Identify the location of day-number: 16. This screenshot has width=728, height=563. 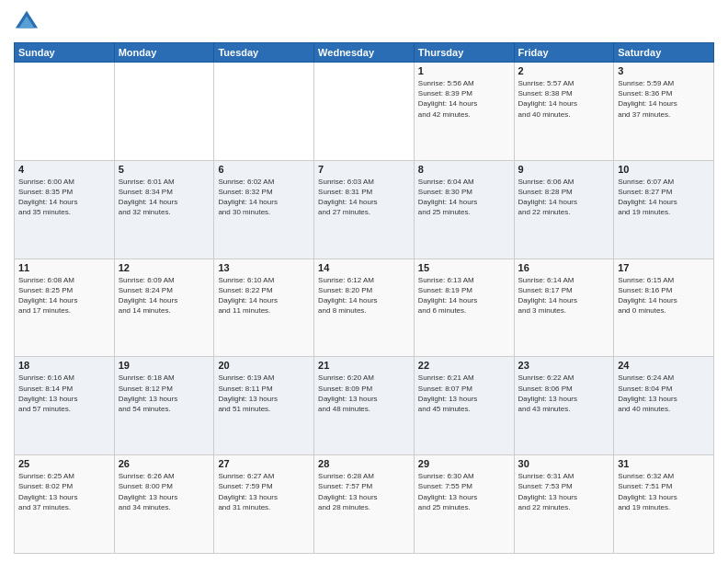
(564, 268).